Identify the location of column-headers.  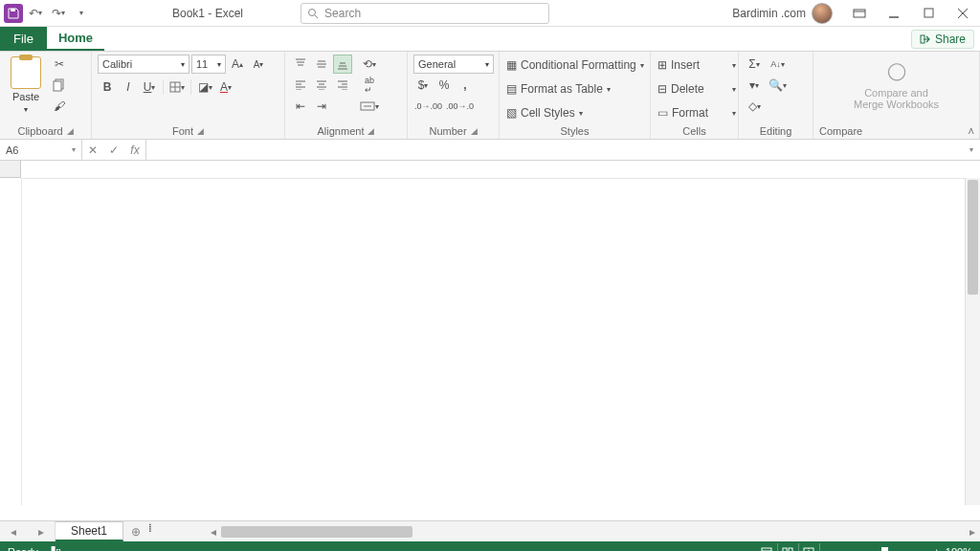
(493, 169).